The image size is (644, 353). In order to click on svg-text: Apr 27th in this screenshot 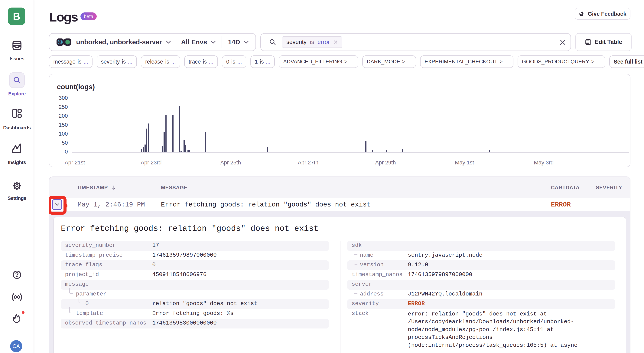, I will do `click(308, 163)`.